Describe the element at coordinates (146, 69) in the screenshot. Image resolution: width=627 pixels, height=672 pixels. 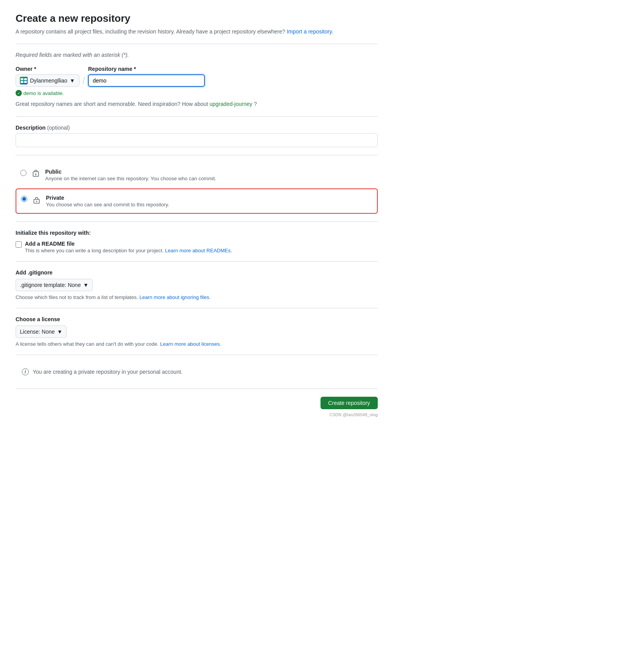
I see `repo-name-label: Repository name *` at that location.